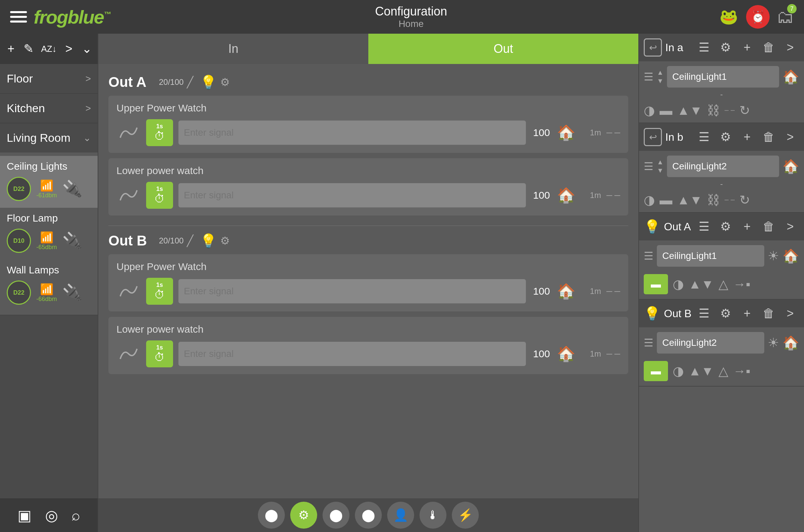 Image resolution: width=804 pixels, height=532 pixels. I want to click on drag-handle-out-b: ☰, so click(649, 343).